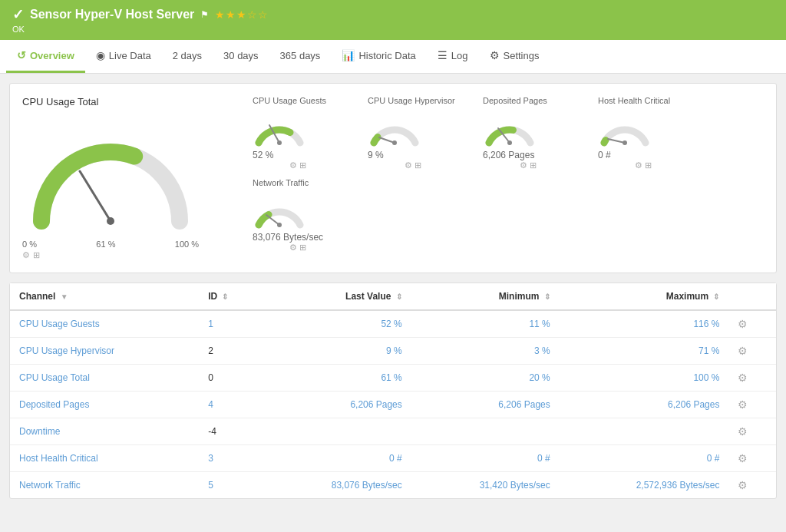 The height and width of the screenshot is (532, 786). What do you see at coordinates (542, 351) in the screenshot?
I see `cpu-hypervisor-min: 3 %` at bounding box center [542, 351].